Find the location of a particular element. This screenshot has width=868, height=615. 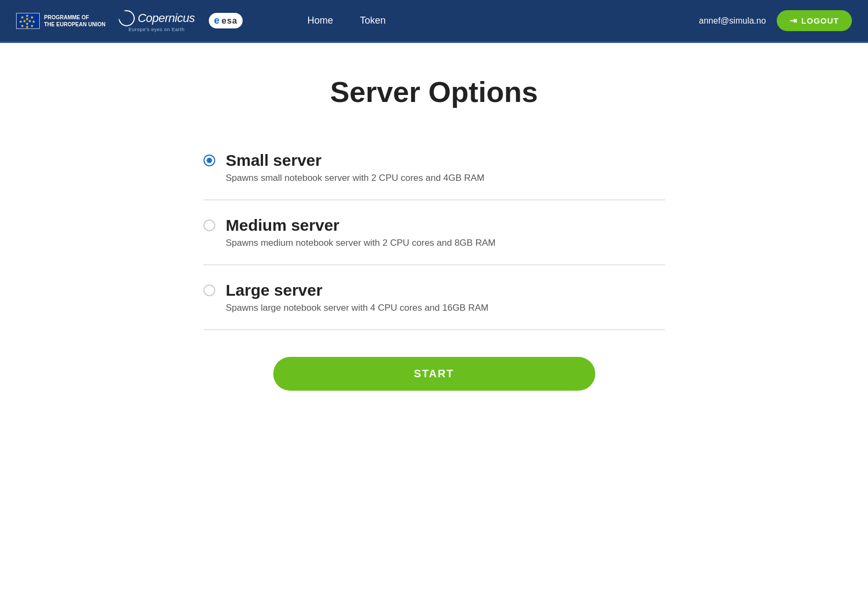

radio-large is located at coordinates (209, 290).